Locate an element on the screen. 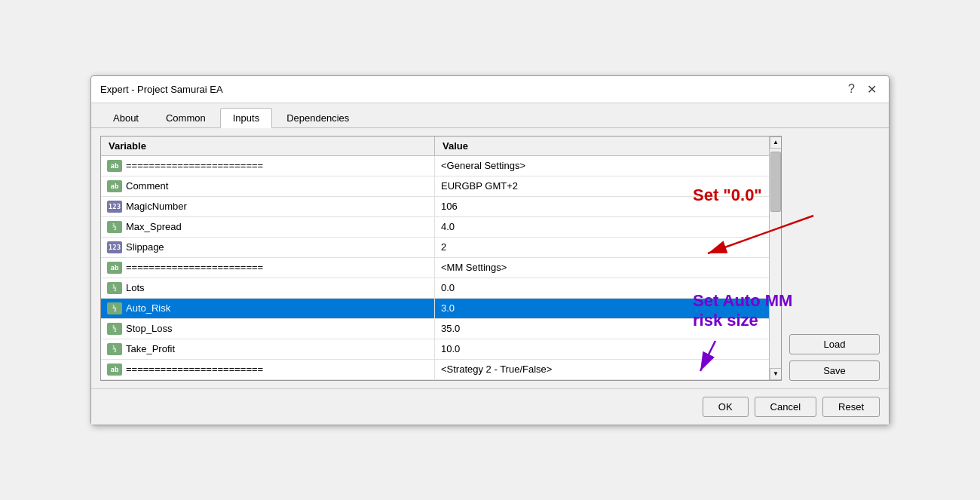  side-panel: Load Save is located at coordinates (835, 258).